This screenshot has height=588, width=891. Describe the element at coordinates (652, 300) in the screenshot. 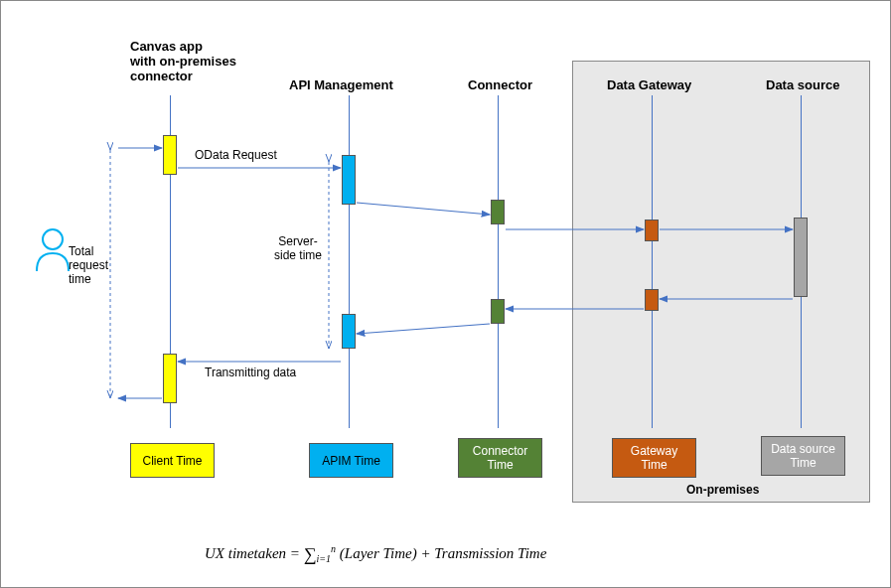

I see `act-gateway-bottom` at that location.